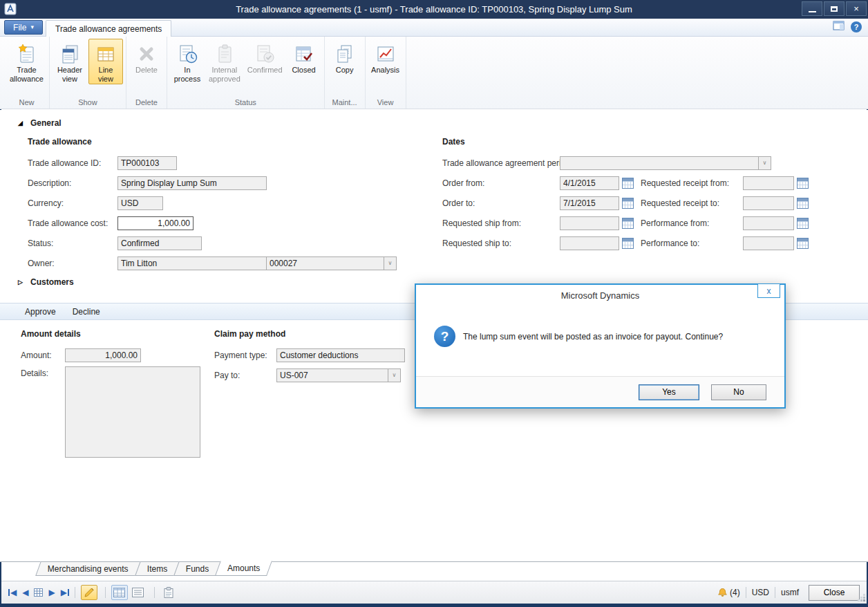 The width and height of the screenshot is (868, 607). I want to click on ribbon-group-delete: Delete Delete, so click(147, 73).